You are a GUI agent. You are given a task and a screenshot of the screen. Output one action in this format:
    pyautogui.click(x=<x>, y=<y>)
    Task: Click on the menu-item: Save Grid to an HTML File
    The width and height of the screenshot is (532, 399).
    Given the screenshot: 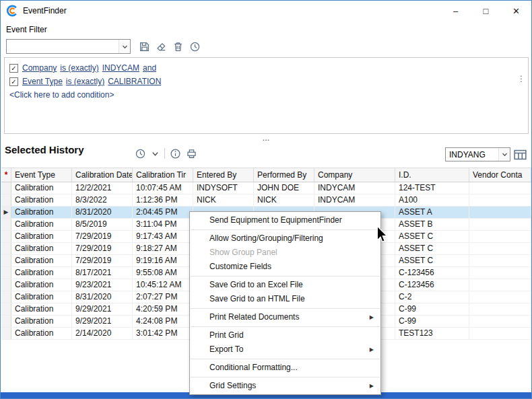 What is the action you would take?
    pyautogui.click(x=286, y=299)
    